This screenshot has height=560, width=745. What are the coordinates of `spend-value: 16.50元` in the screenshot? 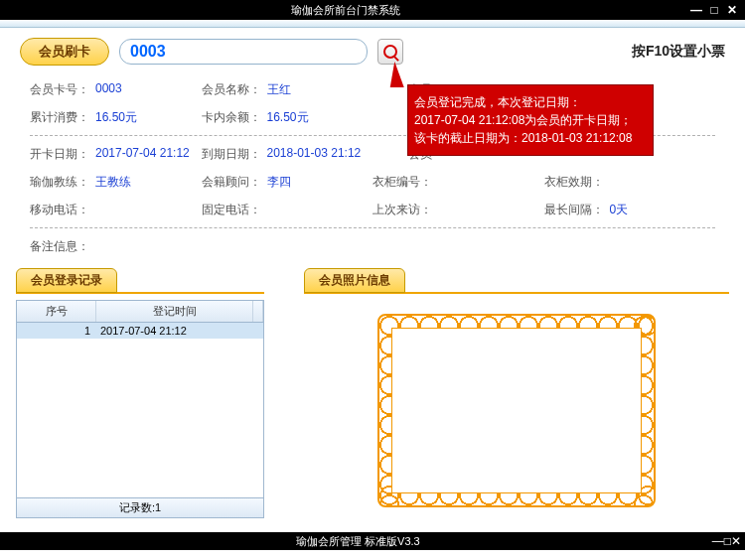 It's located at (116, 117).